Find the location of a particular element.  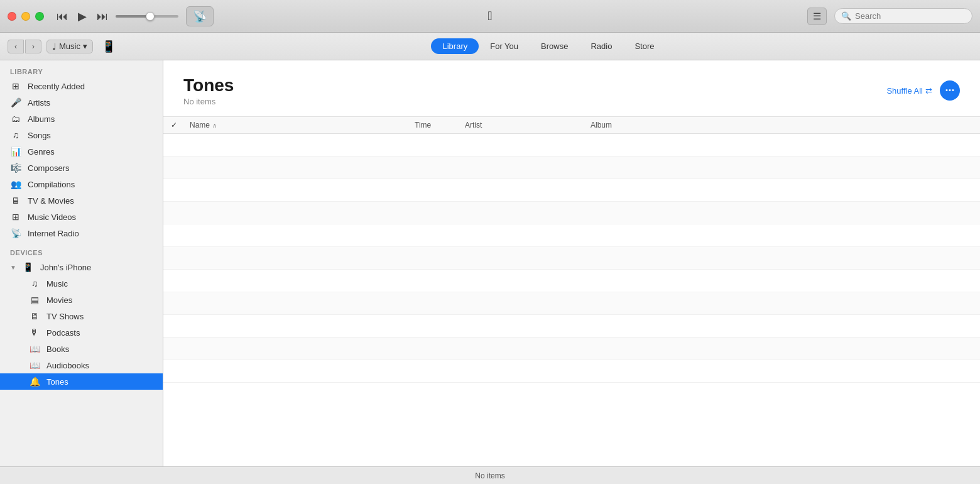

list-view-button: ☰ is located at coordinates (817, 16).